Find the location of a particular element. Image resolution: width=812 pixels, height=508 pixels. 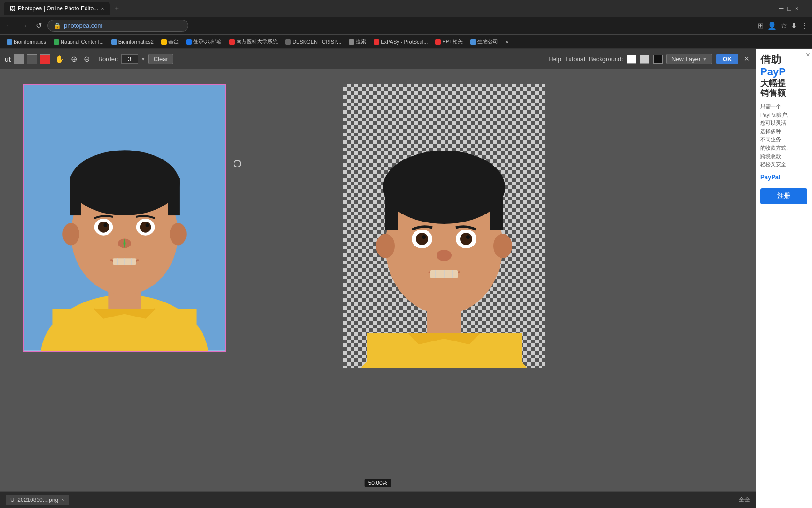

bg-swatch-white is located at coordinates (632, 59).